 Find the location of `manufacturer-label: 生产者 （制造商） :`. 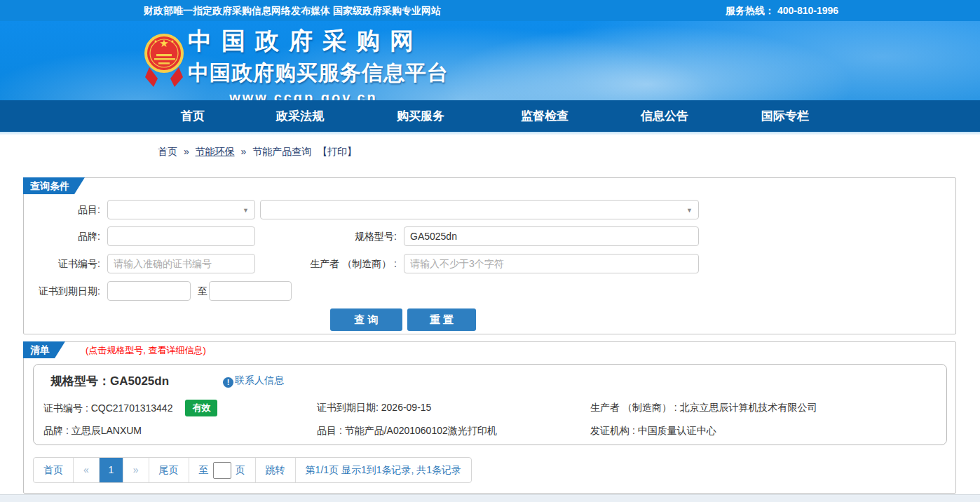

manufacturer-label: 生产者 （制造商） : is located at coordinates (315, 264).